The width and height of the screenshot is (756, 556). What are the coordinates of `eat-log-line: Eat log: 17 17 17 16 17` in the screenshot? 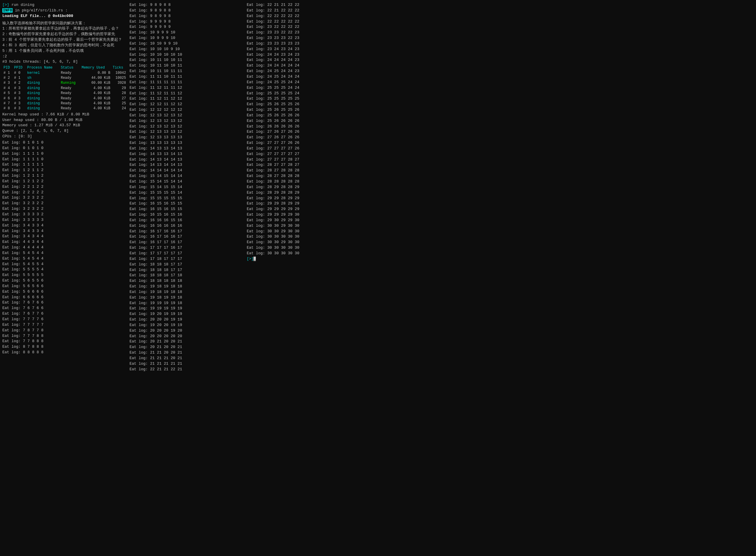 It's located at (187, 248).